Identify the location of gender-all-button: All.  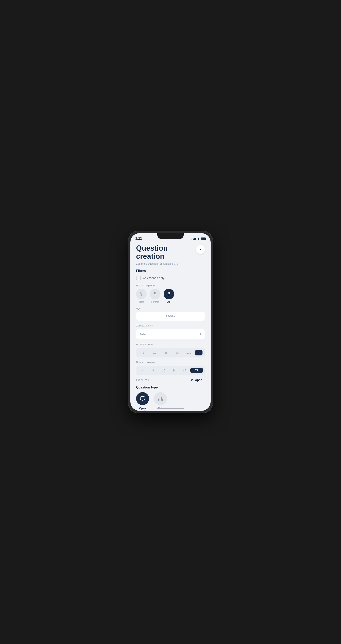
(169, 296).